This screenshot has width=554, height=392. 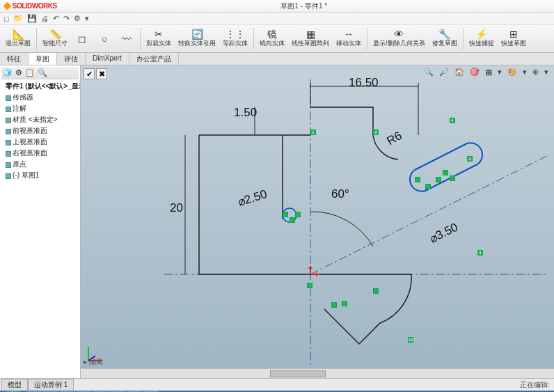 I want to click on qat-open: 📁, so click(x=18, y=18).